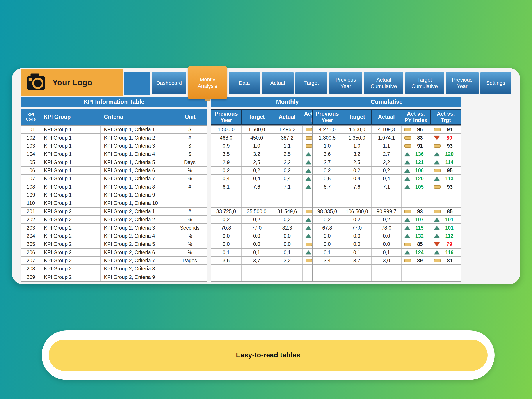  I want to click on cell-monthly-previous-year: 0,1, so click(226, 253).